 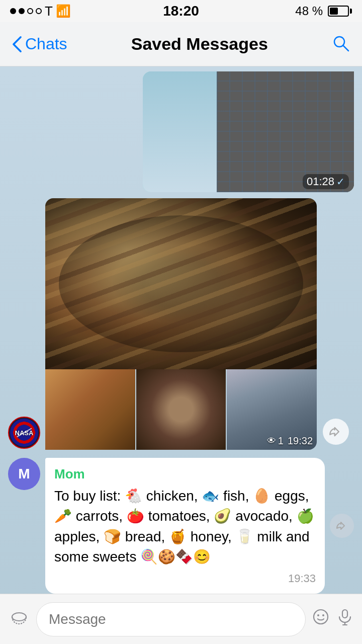 I want to click on microphone-button, so click(x=345, y=619).